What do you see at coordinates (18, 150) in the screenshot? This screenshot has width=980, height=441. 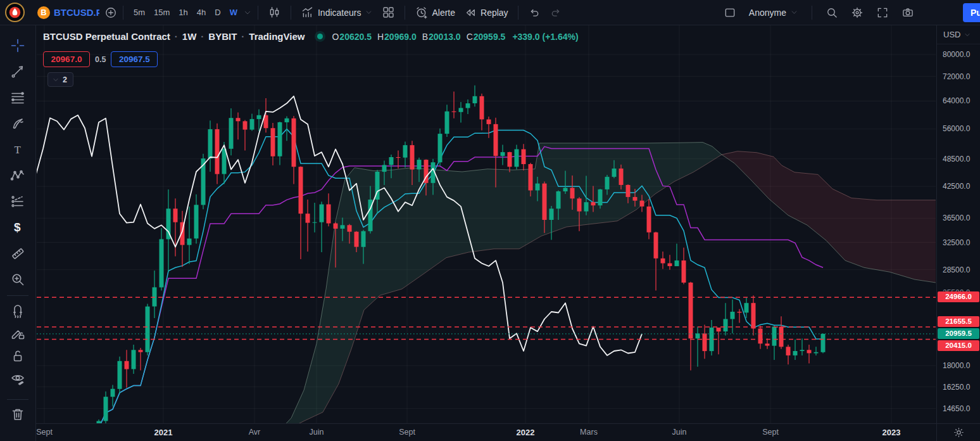 I see `svg-text: T` at bounding box center [18, 150].